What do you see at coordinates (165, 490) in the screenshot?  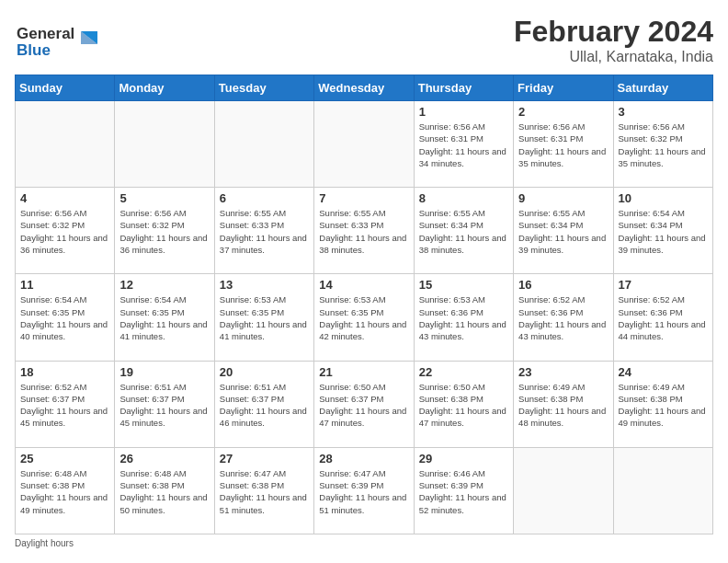 I see `table-row: 26Sunrise: 6:48 AMSunset: 6:38 PMDayligh…` at bounding box center [165, 490].